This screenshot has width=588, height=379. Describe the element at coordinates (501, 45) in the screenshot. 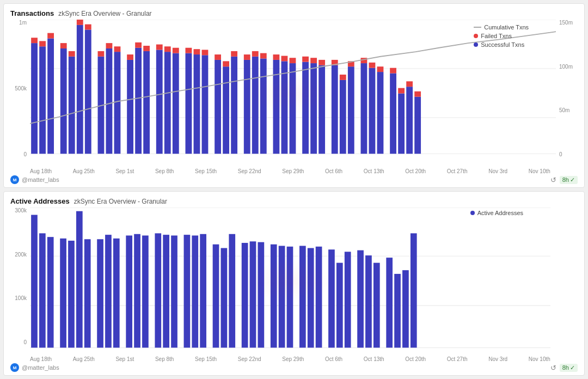

I see `legend-successful: Successful Txns` at that location.